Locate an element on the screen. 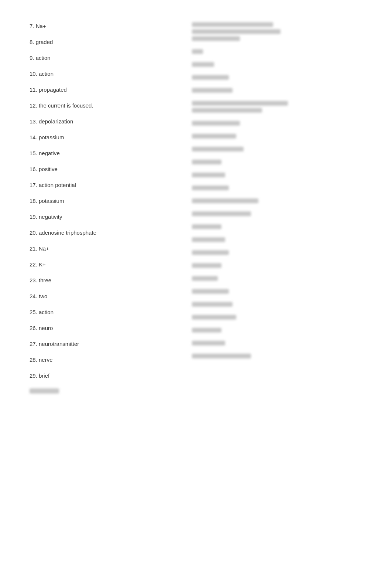 The width and height of the screenshot is (392, 575). list-item: 22. K+ is located at coordinates (100, 265).